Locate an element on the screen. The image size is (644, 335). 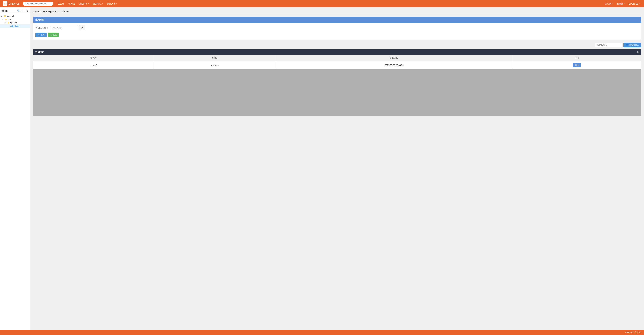
query-button: 🔍 查询 is located at coordinates (41, 35).